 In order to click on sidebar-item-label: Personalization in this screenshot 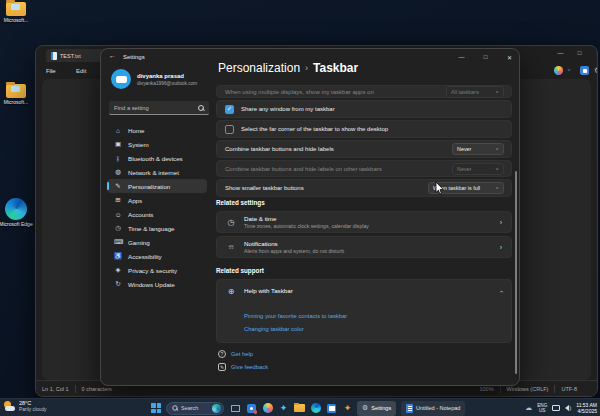, I will do `click(149, 186)`.